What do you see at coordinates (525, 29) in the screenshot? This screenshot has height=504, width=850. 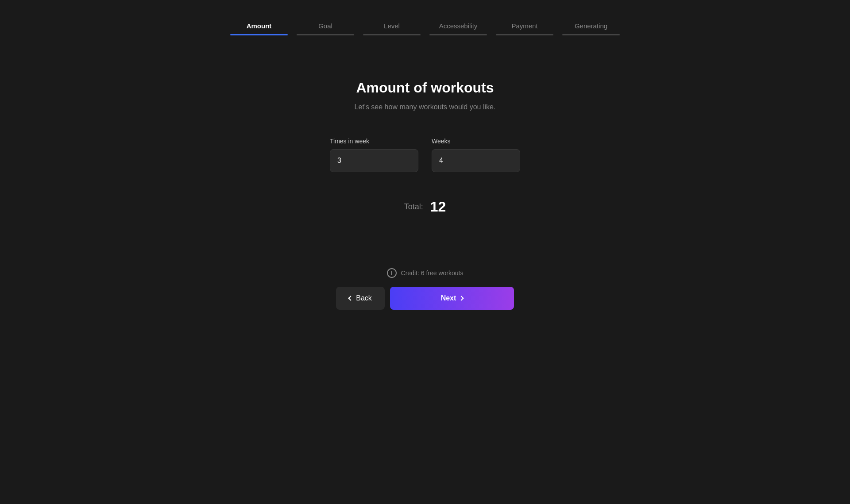 I see `step-payment: Payment` at bounding box center [525, 29].